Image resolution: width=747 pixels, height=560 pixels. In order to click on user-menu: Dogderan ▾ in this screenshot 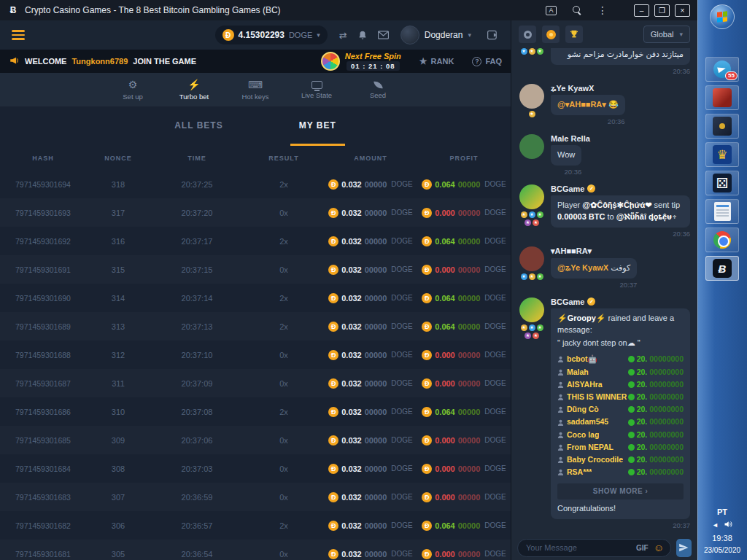, I will do `click(436, 35)`.